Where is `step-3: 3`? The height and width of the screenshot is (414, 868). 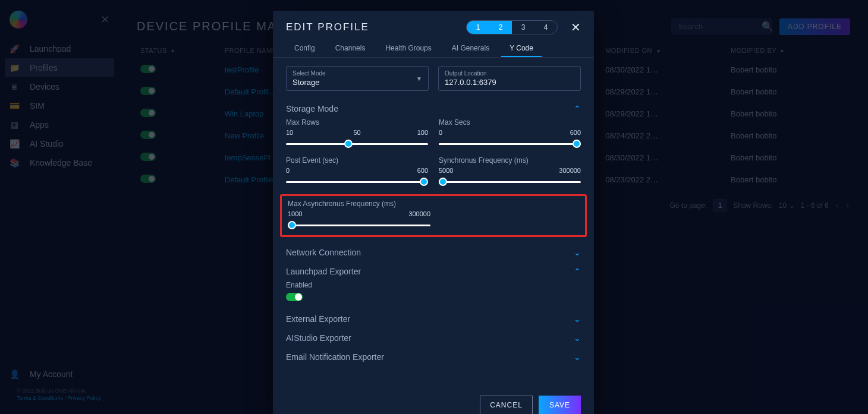 step-3: 3 is located at coordinates (523, 27).